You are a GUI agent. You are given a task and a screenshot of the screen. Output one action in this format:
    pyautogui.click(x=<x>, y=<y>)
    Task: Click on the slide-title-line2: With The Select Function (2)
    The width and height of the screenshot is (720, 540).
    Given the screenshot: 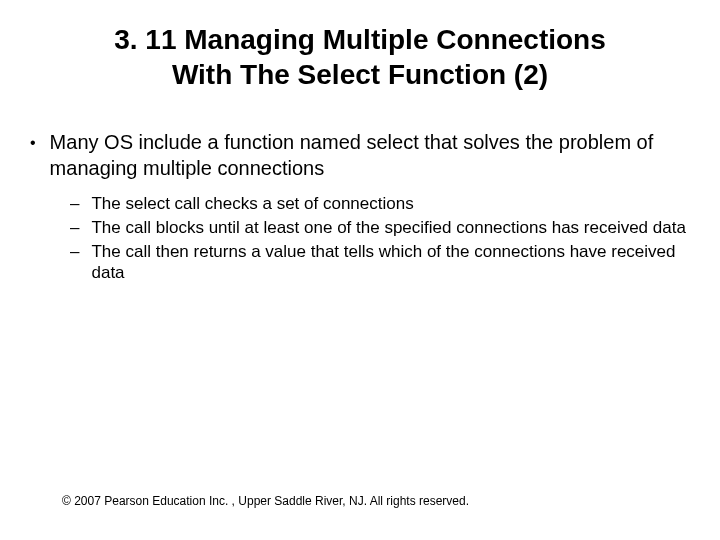 What is the action you would take?
    pyautogui.click(x=360, y=74)
    